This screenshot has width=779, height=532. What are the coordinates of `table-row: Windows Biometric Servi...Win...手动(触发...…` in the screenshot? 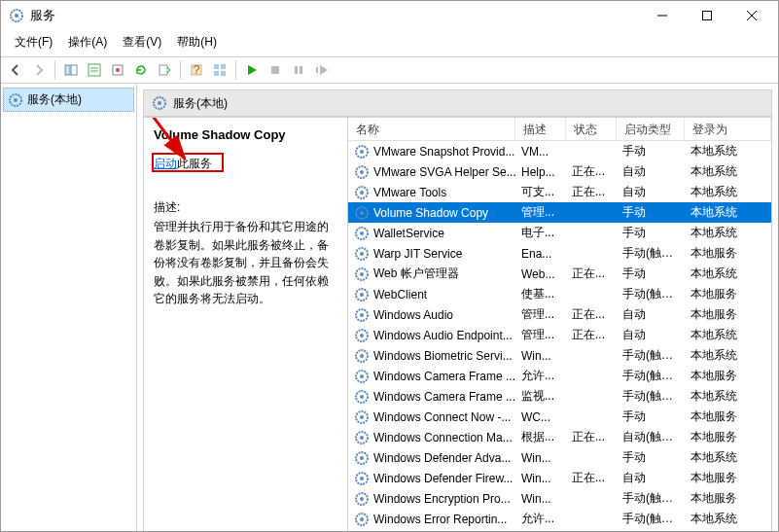 It's located at (560, 356).